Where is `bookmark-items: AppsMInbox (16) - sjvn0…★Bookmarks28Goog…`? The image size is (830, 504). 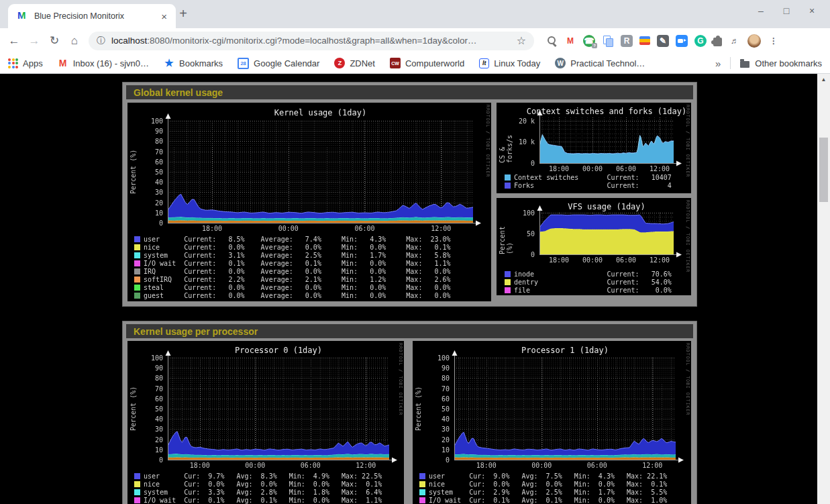 bookmark-items: AppsMInbox (16) - sjvn0…★Bookmarks28Goog… is located at coordinates (334, 63).